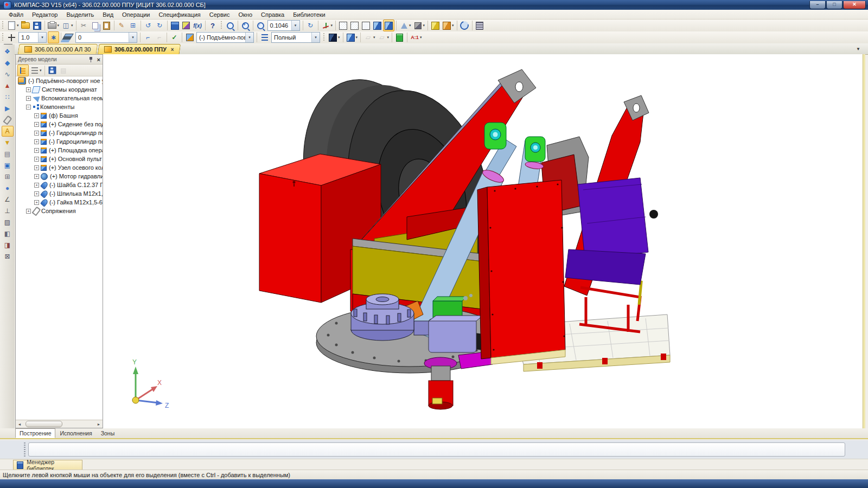 Image resolution: width=868 pixels, height=488 pixels. What do you see at coordinates (834, 5) in the screenshot?
I see `restore-button: □` at bounding box center [834, 5].